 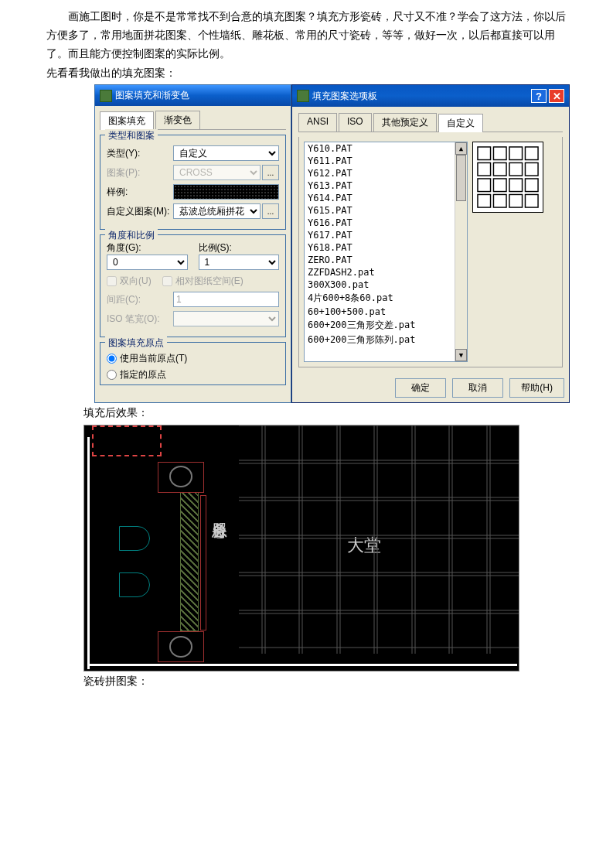 I want to click on cad-tile-grid, so click(x=379, y=540).